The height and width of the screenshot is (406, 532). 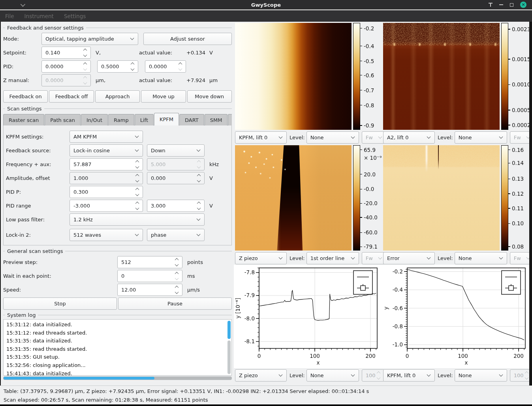 What do you see at coordinates (94, 120) in the screenshot?
I see `tab-in-out: In/Out` at bounding box center [94, 120].